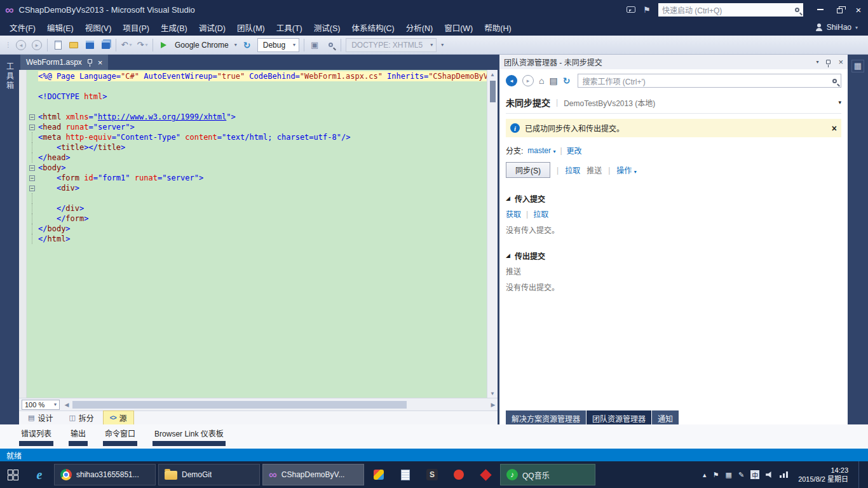 This screenshot has height=488, width=868. I want to click on code-line: <html xmlns="http://www.w3.org/1999/xhtm…, so click(262, 117).